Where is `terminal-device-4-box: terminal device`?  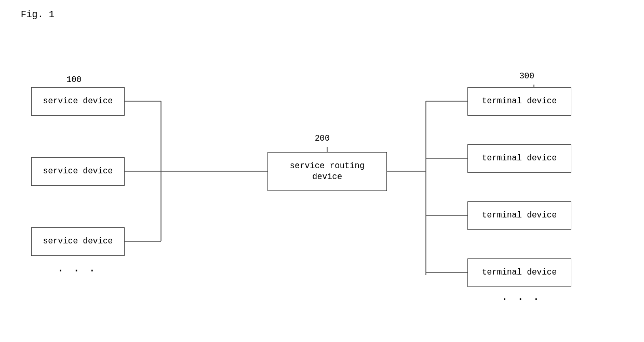 terminal-device-4-box: terminal device is located at coordinates (519, 273).